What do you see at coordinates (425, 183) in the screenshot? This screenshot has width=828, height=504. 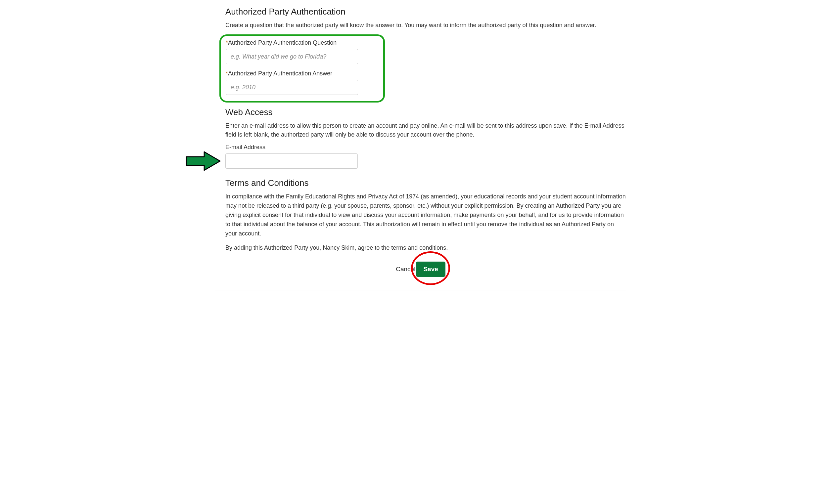 I see `terms-heading: Terms and Conditions` at bounding box center [425, 183].